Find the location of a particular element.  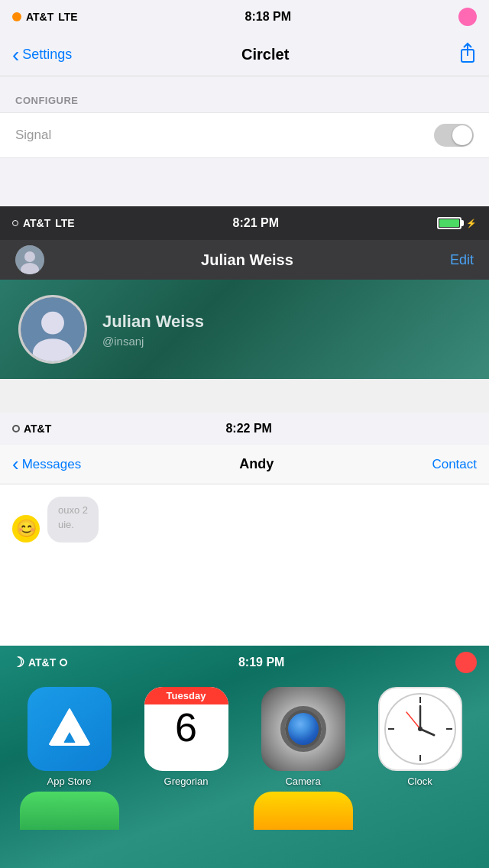

signal-dot-icon is located at coordinates (17, 17).